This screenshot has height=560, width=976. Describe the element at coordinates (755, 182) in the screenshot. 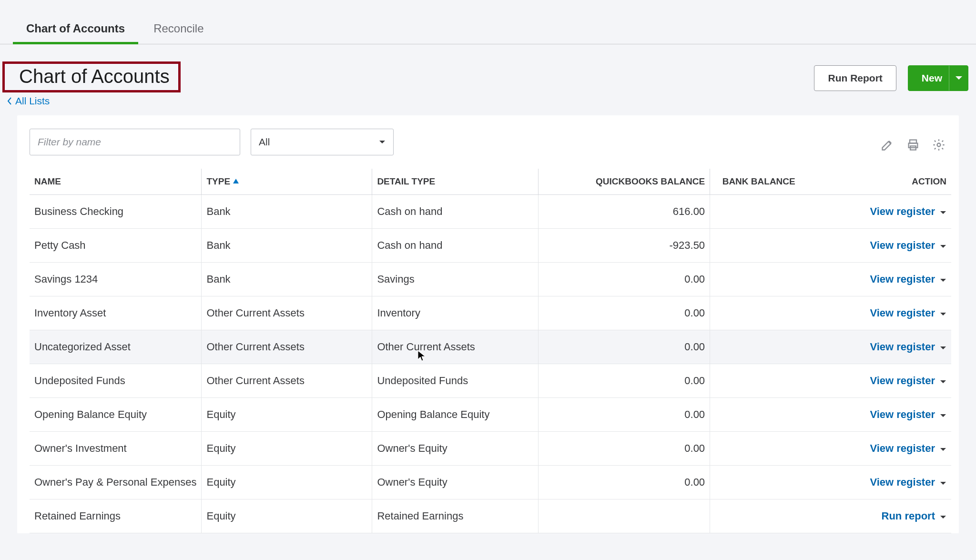

I see `col-header-bank-balance: BANK BALANCE` at that location.